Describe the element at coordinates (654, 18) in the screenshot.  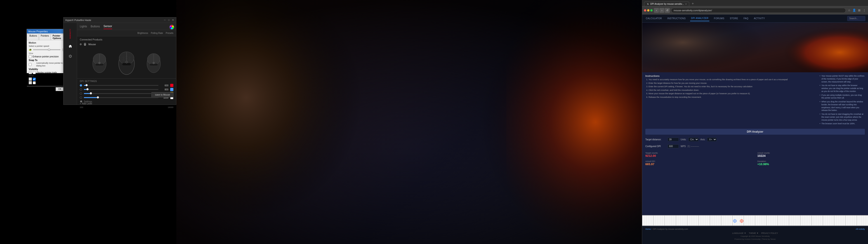
I see `nav-calculator: CALCULATOR` at that location.